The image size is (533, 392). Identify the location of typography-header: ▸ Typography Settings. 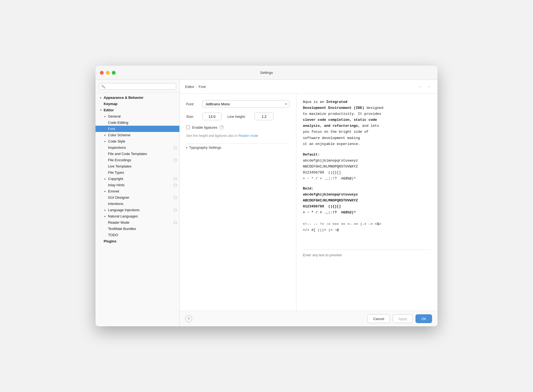
(238, 147).